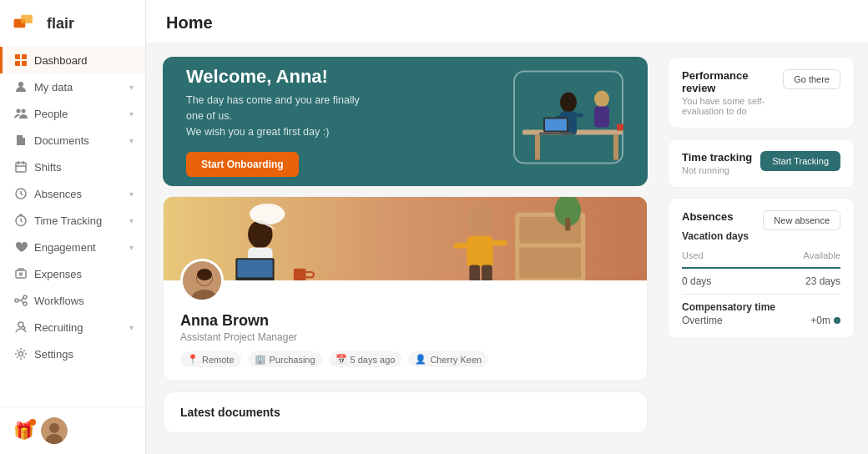  Describe the element at coordinates (73, 140) in the screenshot. I see `sidebar-item-documents: Documents ▾` at that location.